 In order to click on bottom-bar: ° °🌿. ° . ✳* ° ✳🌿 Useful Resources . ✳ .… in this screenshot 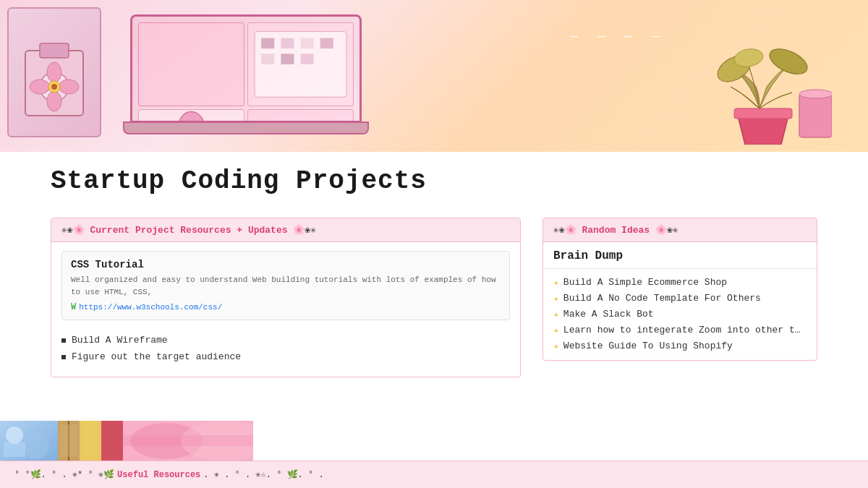, I will do `click(434, 474)`.